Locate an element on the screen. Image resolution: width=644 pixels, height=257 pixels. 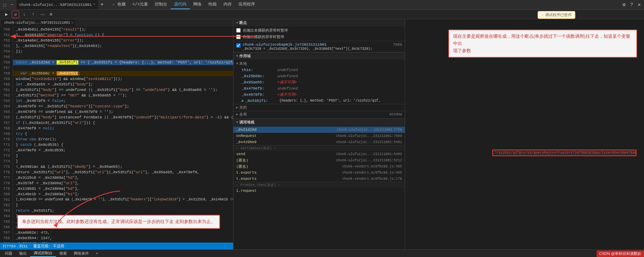
scope-var-5351f1: ▶ _0x5351f1: {headers: {…}, method: 'POS… is located at coordinates (319, 101).